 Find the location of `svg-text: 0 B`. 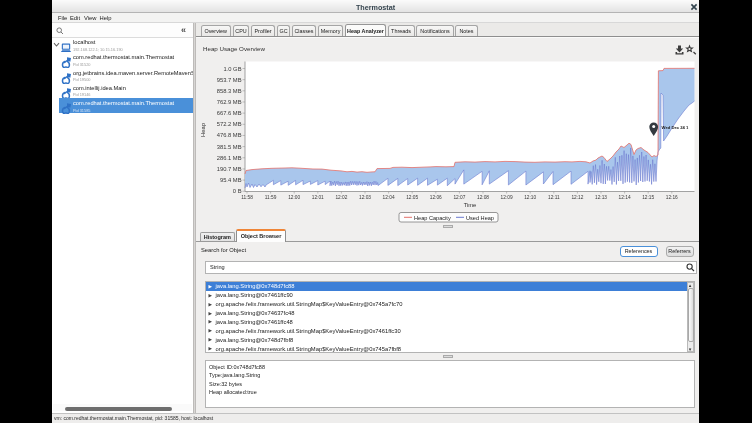

svg-text: 0 B is located at coordinates (238, 191).